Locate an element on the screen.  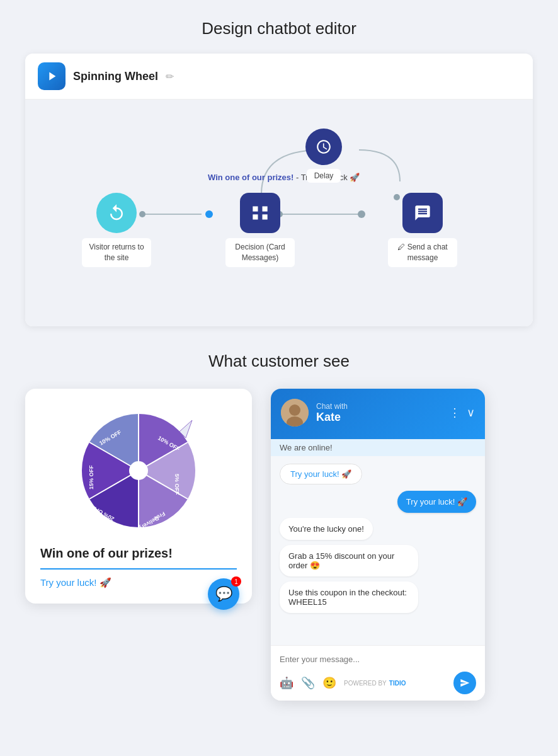
powered-by: POWERED BY TIDIO is located at coordinates (375, 683).